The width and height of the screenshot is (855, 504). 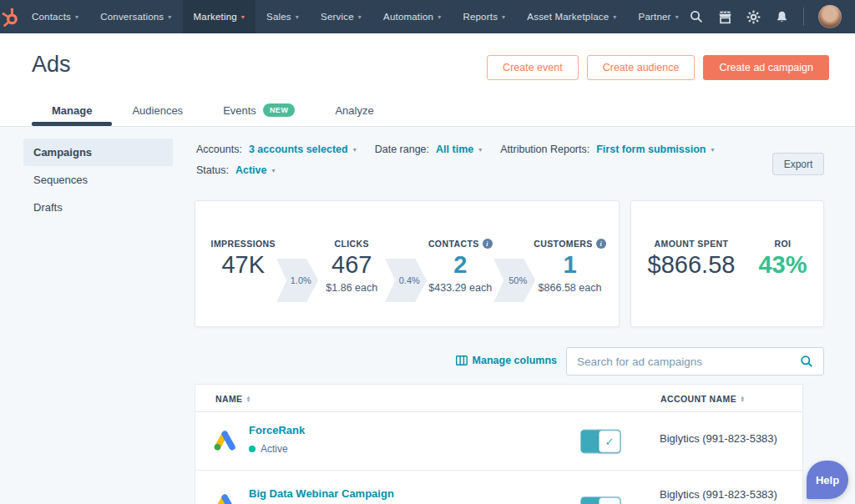 I want to click on funnel-arrow: 0.4%, so click(x=406, y=280).